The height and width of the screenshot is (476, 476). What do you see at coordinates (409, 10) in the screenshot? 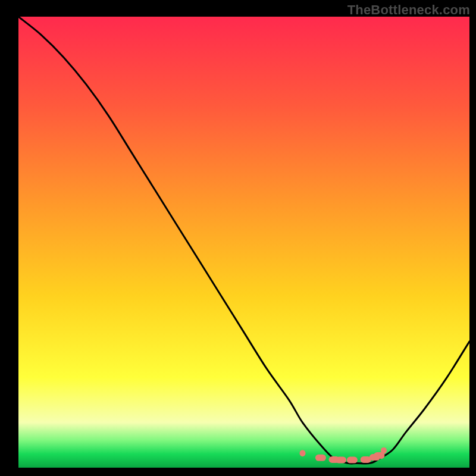
I see `watermark-text: TheBottleneck.com` at bounding box center [409, 10].